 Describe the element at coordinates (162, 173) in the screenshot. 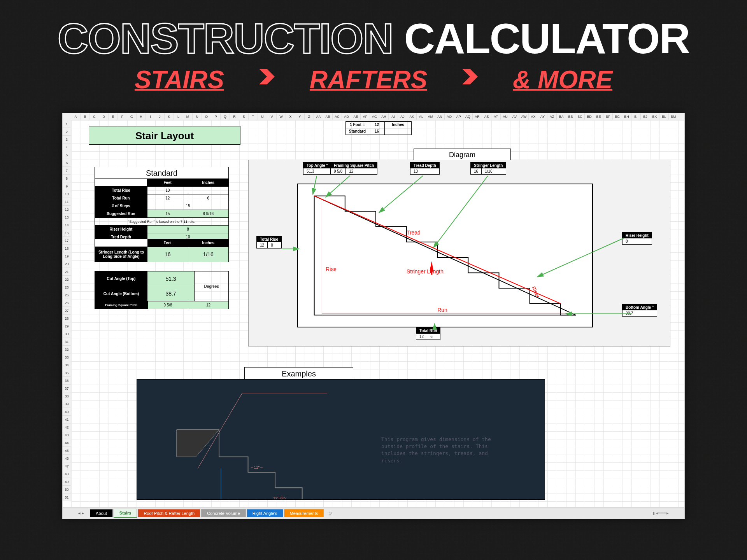

I see `standard-header: Standard` at that location.